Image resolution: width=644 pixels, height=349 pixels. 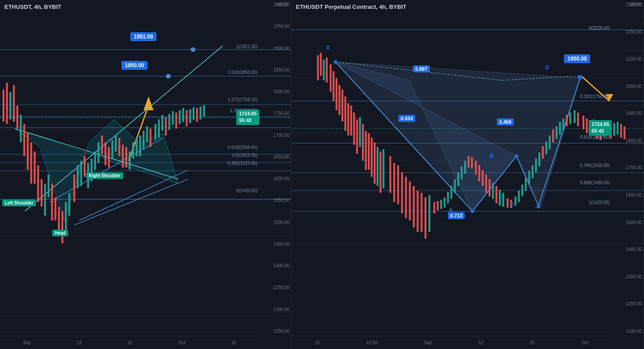 What do you see at coordinates (247, 47) in the screenshot?
I see `fib-label-2: 2(1951.35)` at bounding box center [247, 47].